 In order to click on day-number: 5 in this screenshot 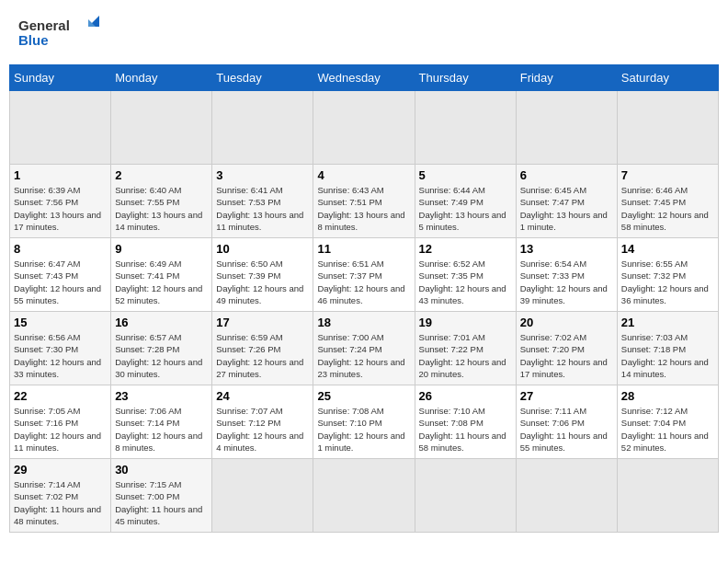, I will do `click(465, 175)`.